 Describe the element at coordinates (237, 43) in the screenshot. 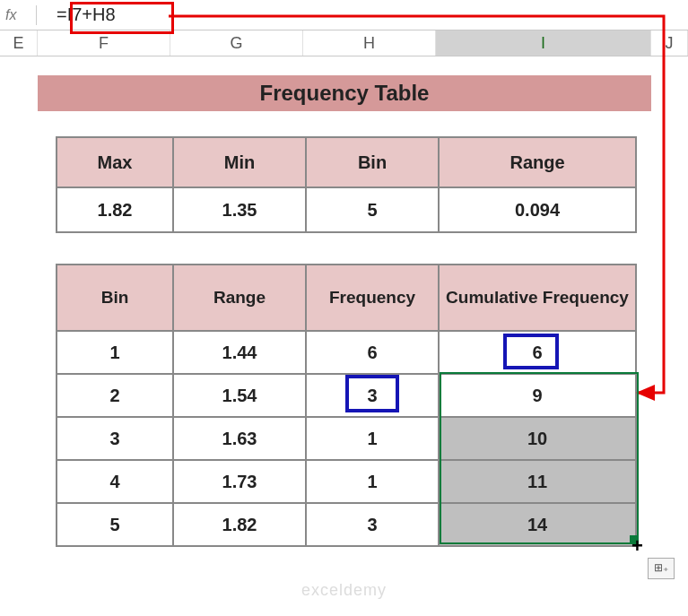

I see `col-header-g: G` at that location.